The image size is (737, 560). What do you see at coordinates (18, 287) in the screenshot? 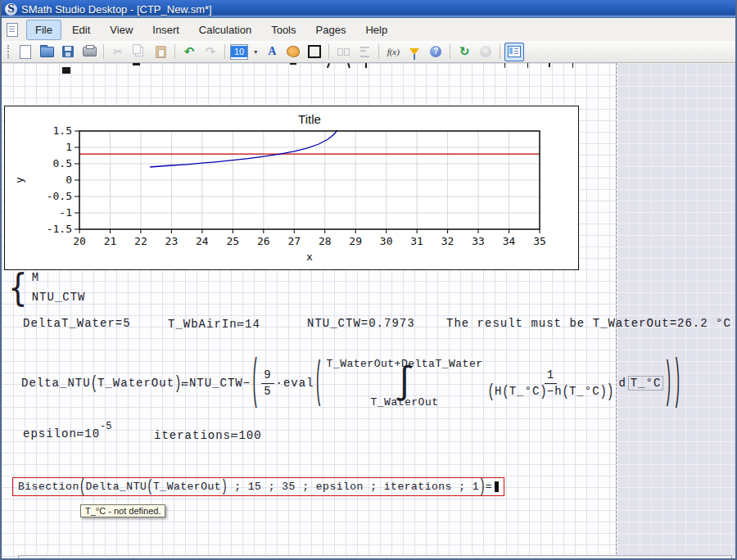
I see `curly-brace: {` at bounding box center [18, 287].